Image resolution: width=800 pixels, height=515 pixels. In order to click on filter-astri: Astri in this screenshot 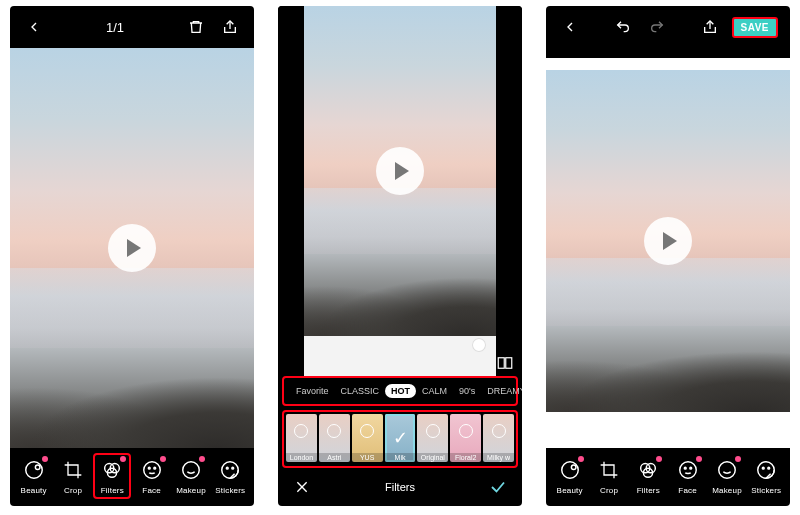, I will do `click(334, 438)`.